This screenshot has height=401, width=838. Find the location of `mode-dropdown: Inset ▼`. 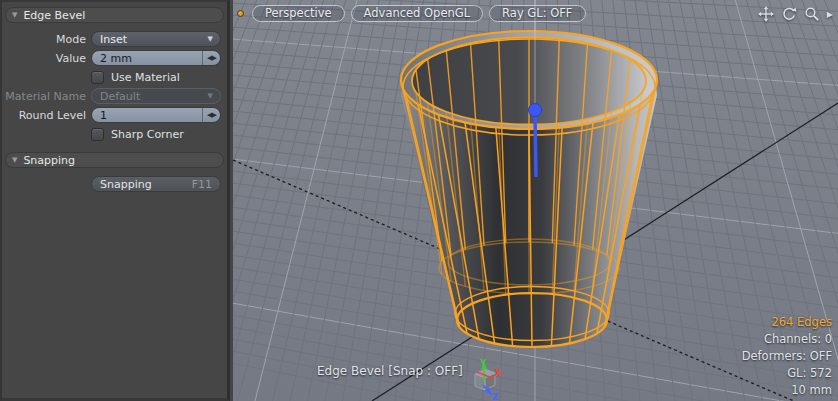

mode-dropdown: Inset ▼ is located at coordinates (156, 39).